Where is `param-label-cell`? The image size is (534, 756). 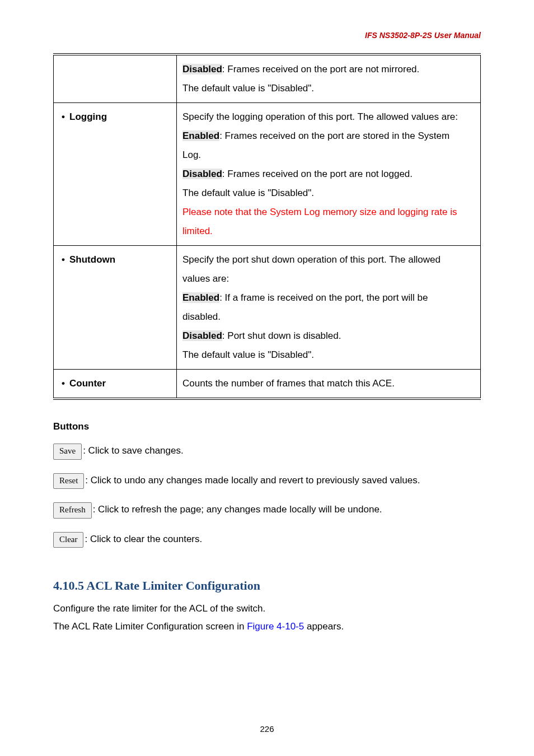 param-label-cell is located at coordinates (115, 78).